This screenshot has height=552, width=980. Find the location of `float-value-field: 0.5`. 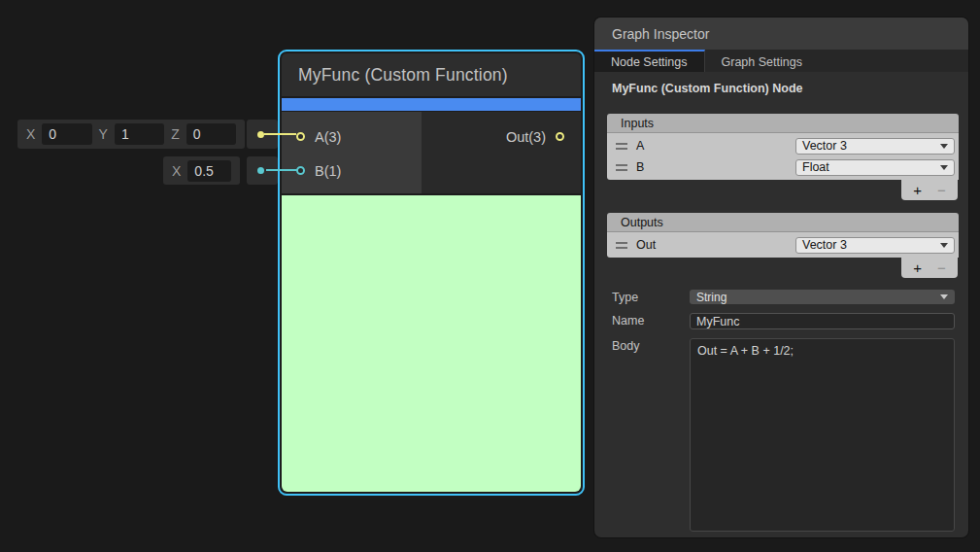

float-value-field: 0.5 is located at coordinates (210, 171).